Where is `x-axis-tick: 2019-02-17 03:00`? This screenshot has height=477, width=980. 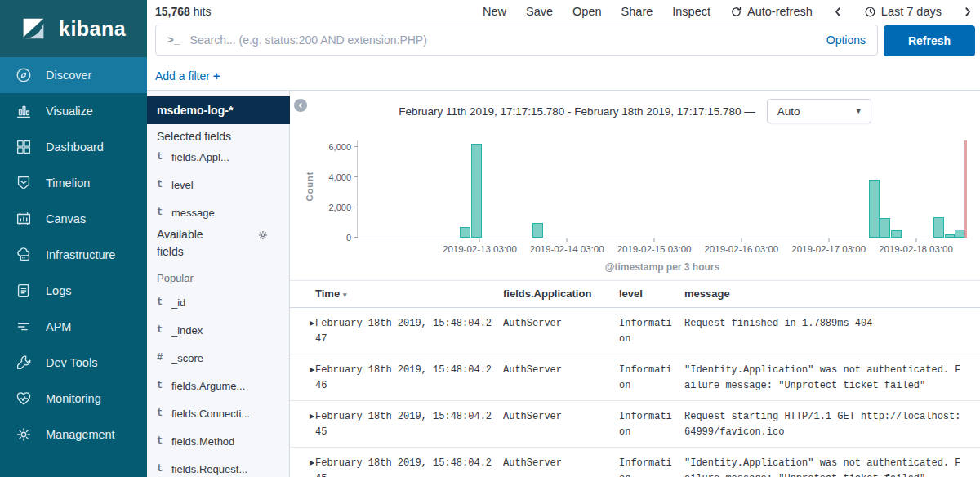
x-axis-tick: 2019-02-17 03:00 is located at coordinates (828, 249).